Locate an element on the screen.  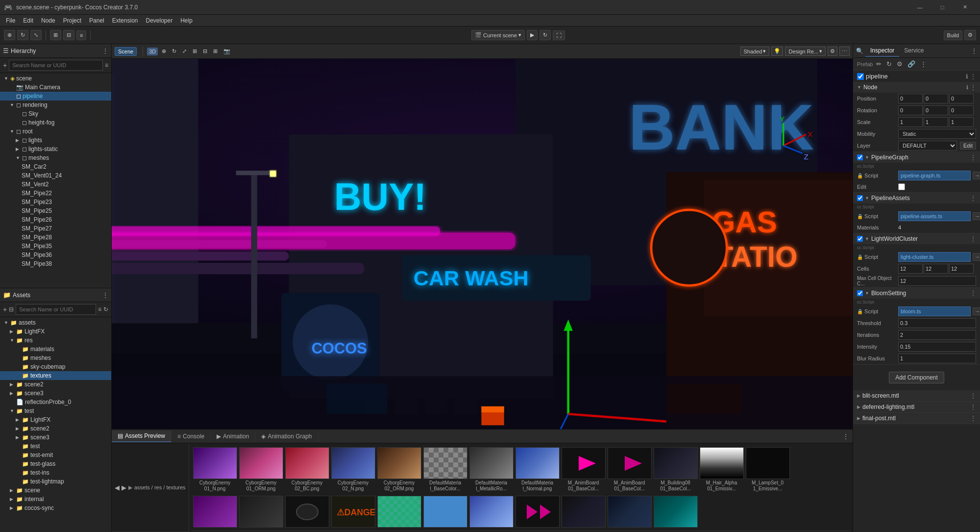
tree-item-sm-pipe38: SM_Pipe38 is located at coordinates (56, 264).